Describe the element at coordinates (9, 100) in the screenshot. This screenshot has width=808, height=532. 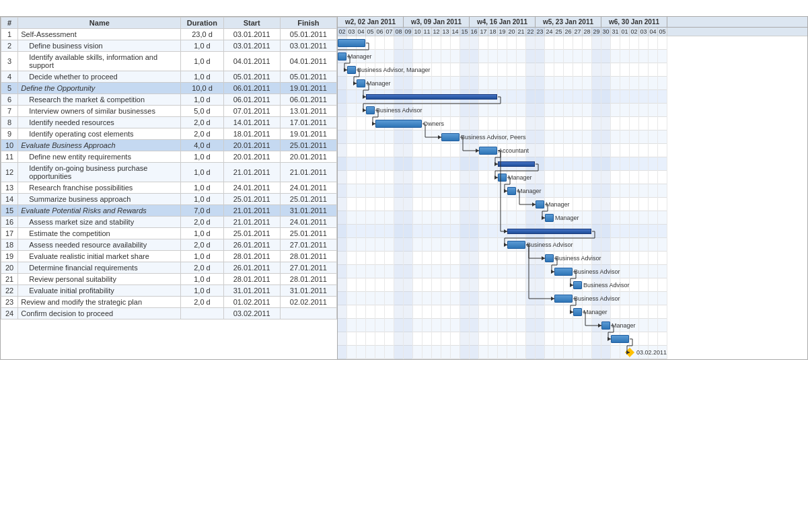
I see `row-num: 6` at that location.